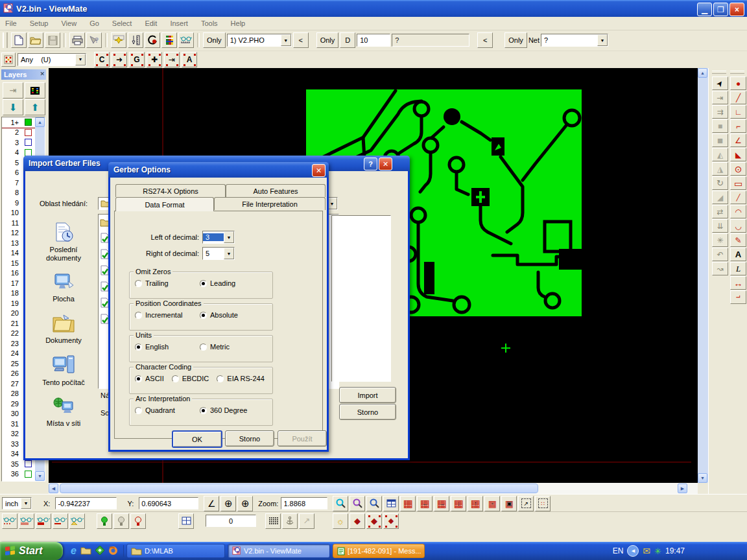 The image size is (747, 560). What do you see at coordinates (385, 164) in the screenshot?
I see `close-icon: ✕` at bounding box center [385, 164].